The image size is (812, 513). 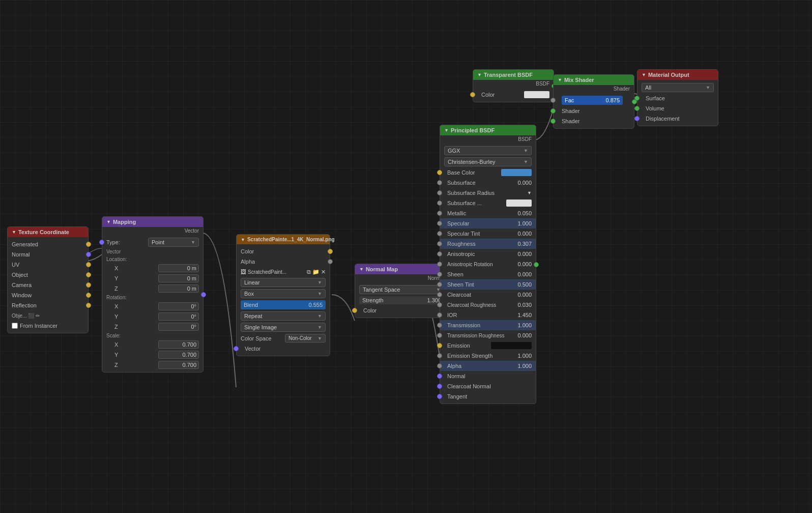 I want to click on node-collapse-arrow: ▼, so click(x=14, y=232).